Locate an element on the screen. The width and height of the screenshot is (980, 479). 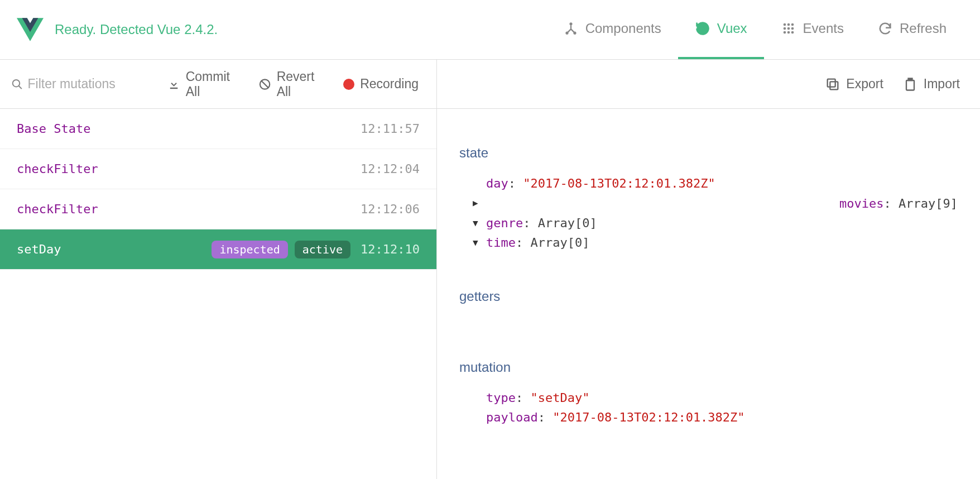
mutation-block: type: "setDay" payload: "2017-08-13T02:1… is located at coordinates (709, 408).